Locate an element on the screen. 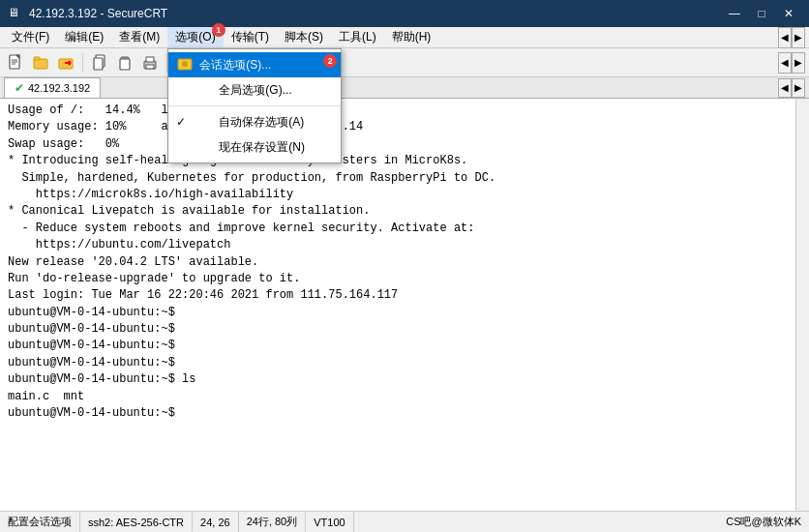 The width and height of the screenshot is (809, 532). terminal-line: Last login: Tue Mar 16 22:20:46 2021 fro… is located at coordinates (404, 296).